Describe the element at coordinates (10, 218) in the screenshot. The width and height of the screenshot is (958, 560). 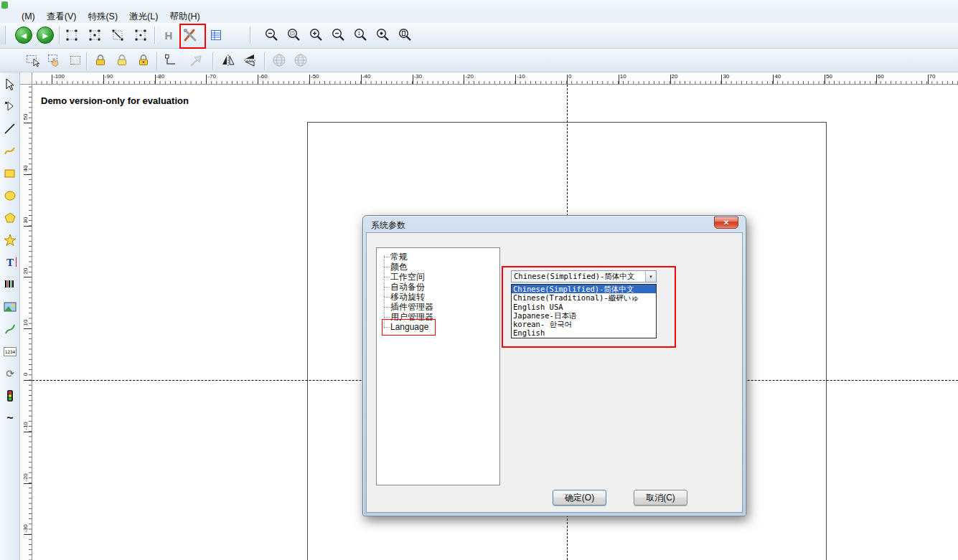
I see `polygon-icon` at that location.